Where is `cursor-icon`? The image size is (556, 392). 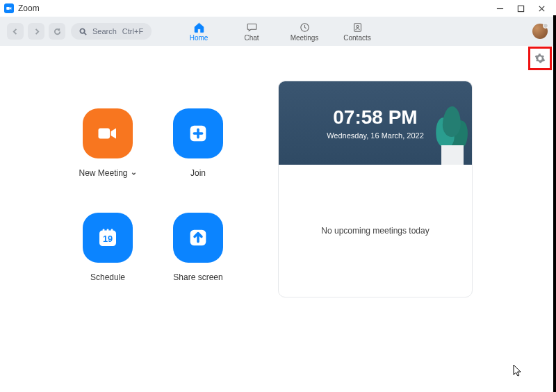
cursor-icon is located at coordinates (518, 370).